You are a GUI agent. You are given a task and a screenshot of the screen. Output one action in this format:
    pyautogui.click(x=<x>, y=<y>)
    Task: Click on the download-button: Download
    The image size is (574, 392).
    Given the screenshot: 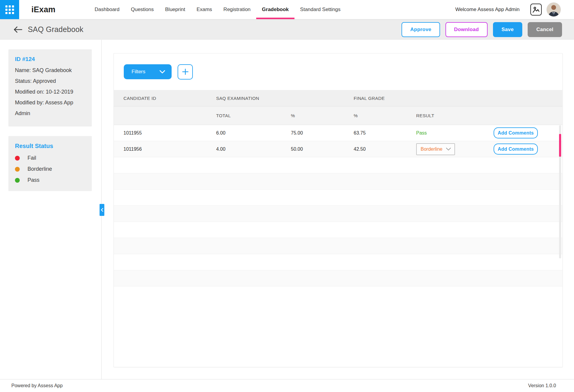 What is the action you would take?
    pyautogui.click(x=466, y=30)
    